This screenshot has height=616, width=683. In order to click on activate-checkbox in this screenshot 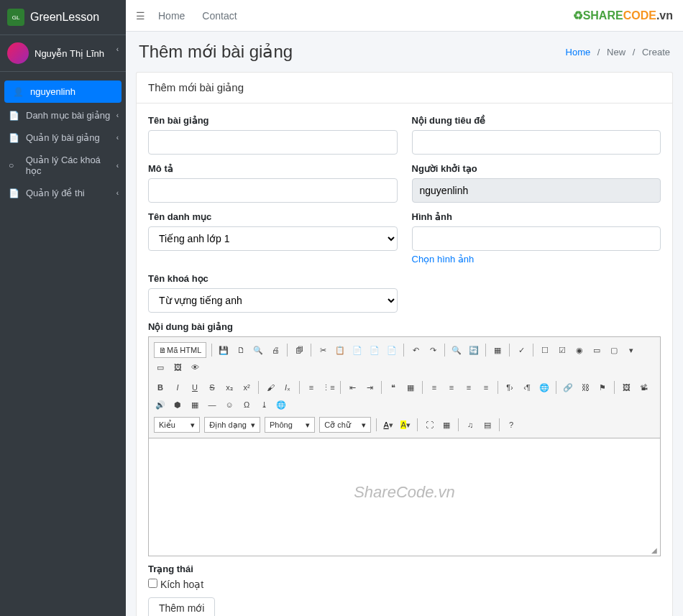, I will do `click(152, 584)`.